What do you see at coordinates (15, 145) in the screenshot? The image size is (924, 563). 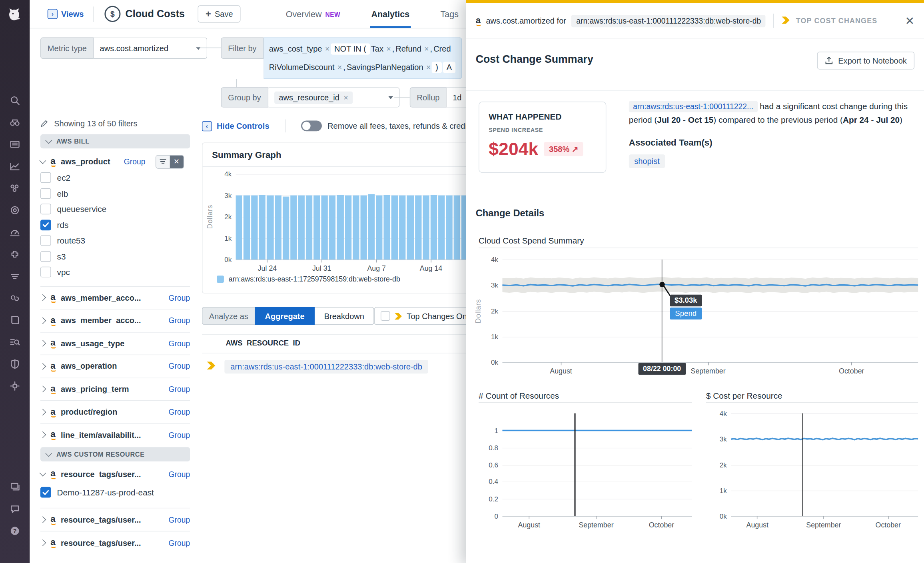 I see `logs-icon` at bounding box center [15, 145].